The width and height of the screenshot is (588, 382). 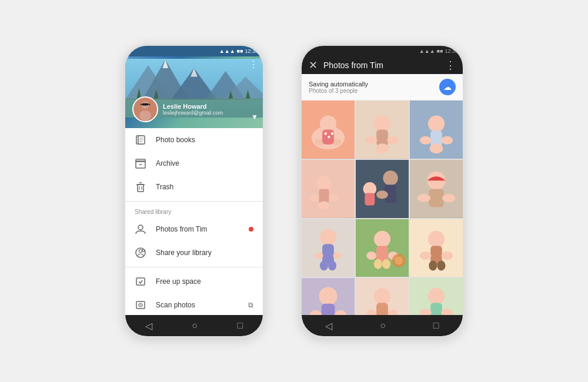 I want to click on right-signal-icon: ▲▲▲, so click(x=427, y=51).